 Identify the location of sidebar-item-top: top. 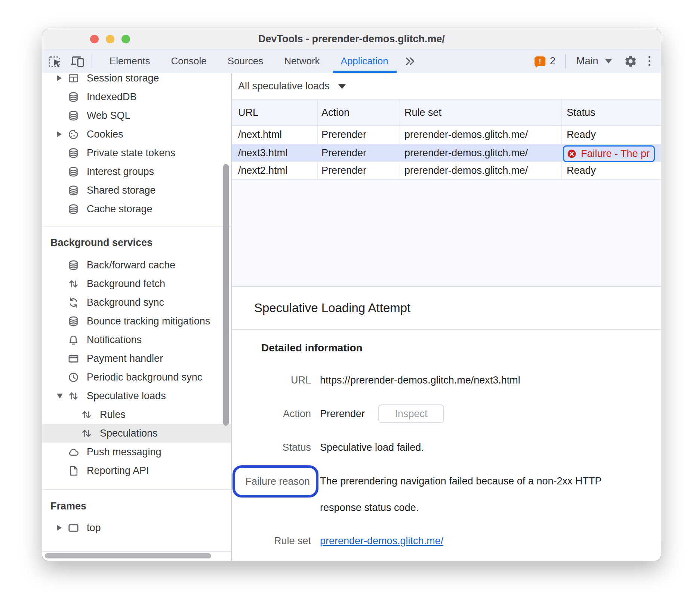
(137, 528).